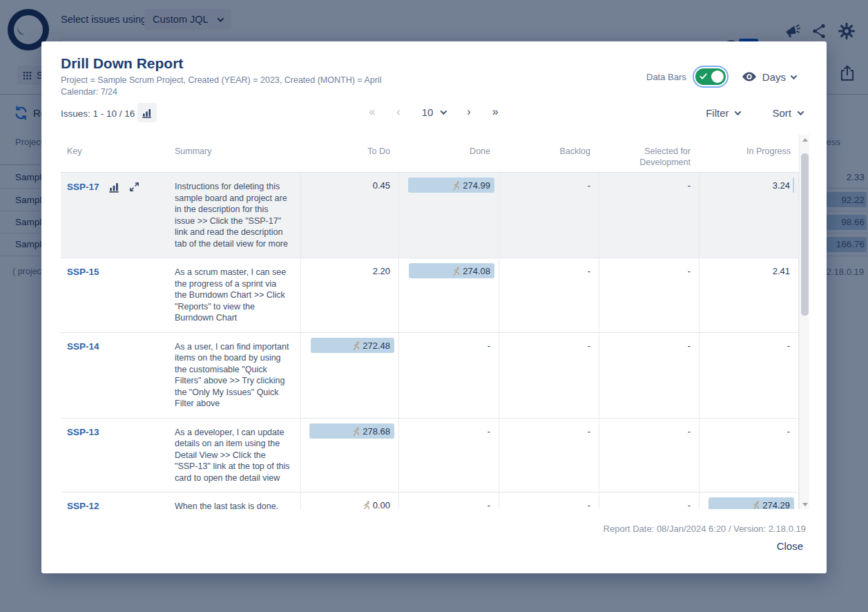 The height and width of the screenshot is (612, 868). What do you see at coordinates (782, 185) in the screenshot?
I see `cell-value-text: 3.24` at bounding box center [782, 185].